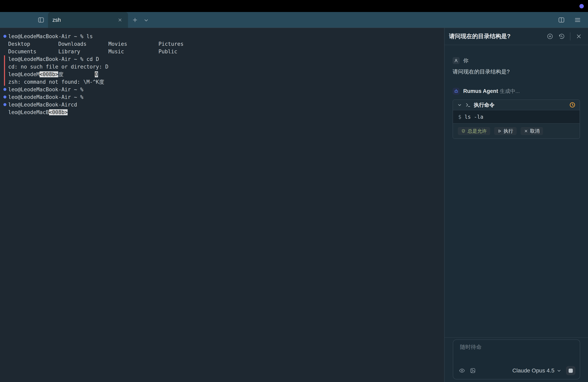  I want to click on command-text: ls -la, so click(474, 117).